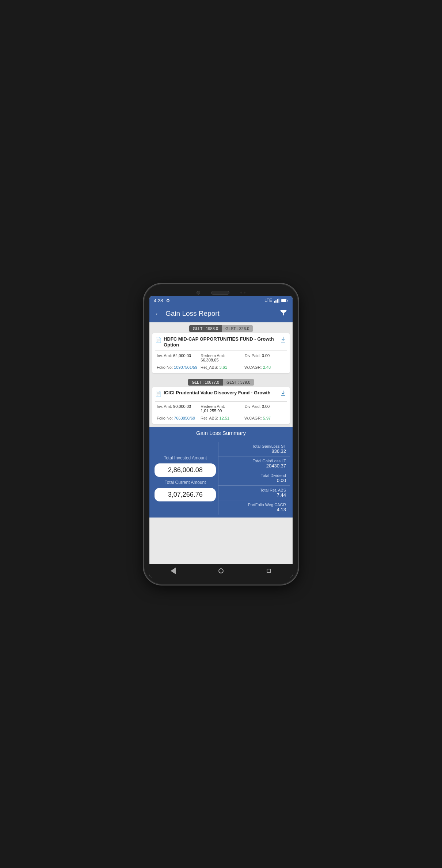 Image resolution: width=442 pixels, height=868 pixels. I want to click on total-dividend-row: Total Dividend 0.00, so click(254, 478).